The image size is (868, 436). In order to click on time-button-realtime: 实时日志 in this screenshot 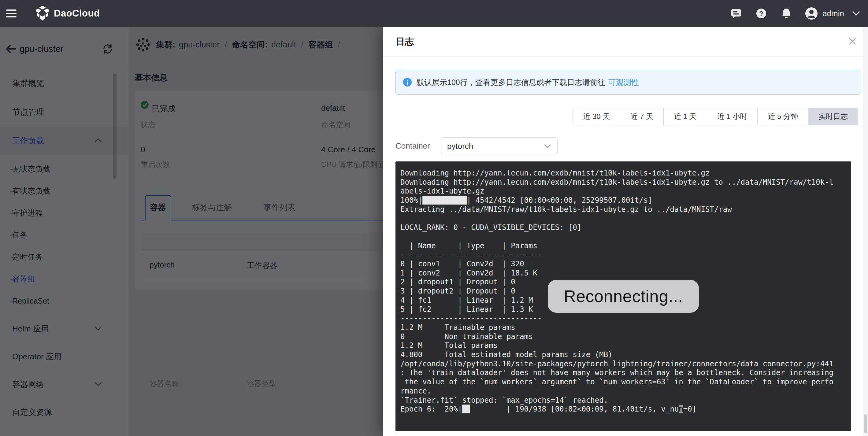, I will do `click(833, 117)`.